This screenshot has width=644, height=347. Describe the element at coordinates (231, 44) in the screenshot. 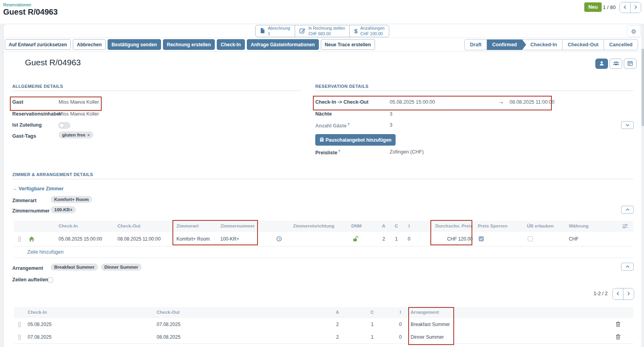

I see `check-in-button: Check-In` at that location.